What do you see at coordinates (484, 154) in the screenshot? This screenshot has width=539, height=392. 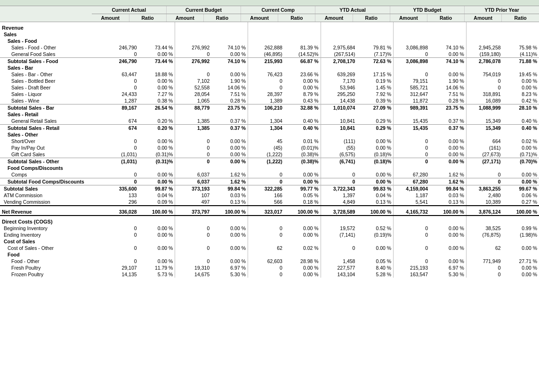 I see `amount-cell: (27,673)` at bounding box center [484, 154].